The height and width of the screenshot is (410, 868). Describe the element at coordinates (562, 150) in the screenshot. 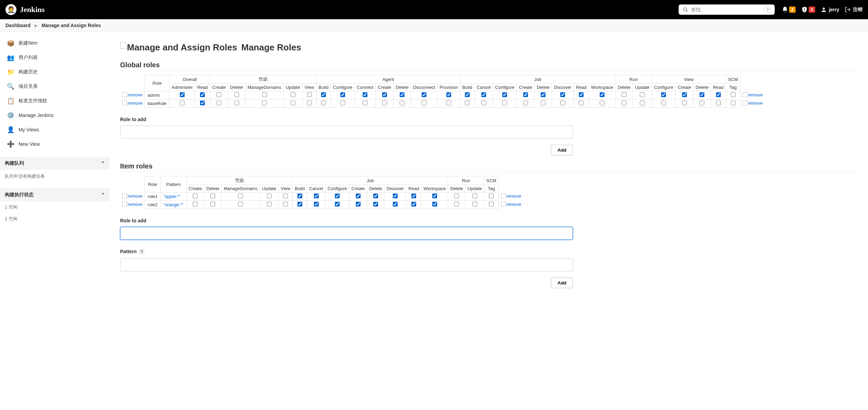

I see `global-add-button: Add` at that location.